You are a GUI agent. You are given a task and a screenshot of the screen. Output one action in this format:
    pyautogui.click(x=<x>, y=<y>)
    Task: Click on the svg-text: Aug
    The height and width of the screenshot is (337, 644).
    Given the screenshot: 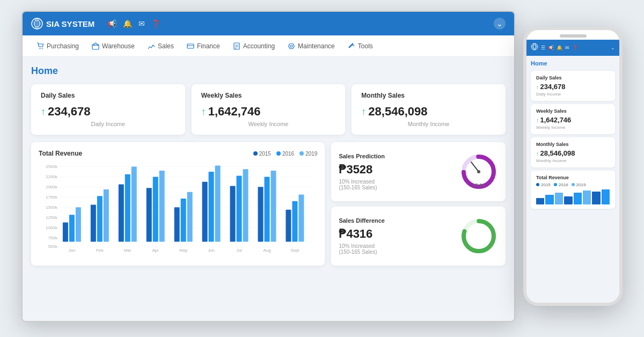 What is the action you would take?
    pyautogui.click(x=267, y=251)
    